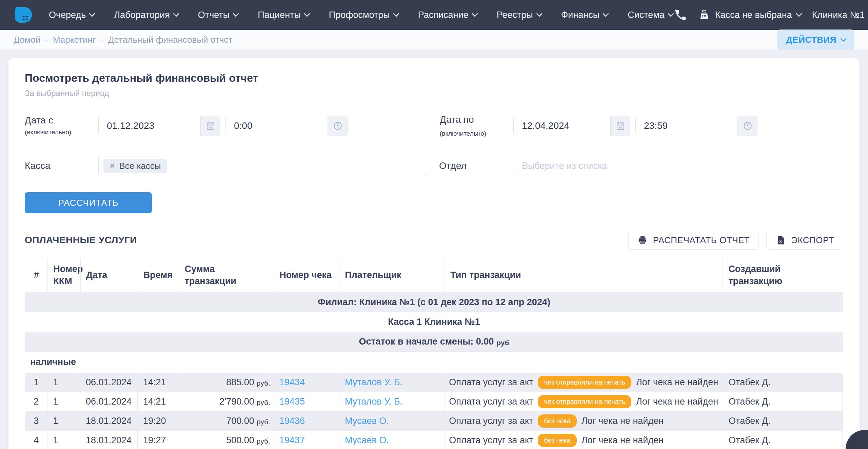  Describe the element at coordinates (477, 134) in the screenshot. I see `label-note: (включительно)` at that location.